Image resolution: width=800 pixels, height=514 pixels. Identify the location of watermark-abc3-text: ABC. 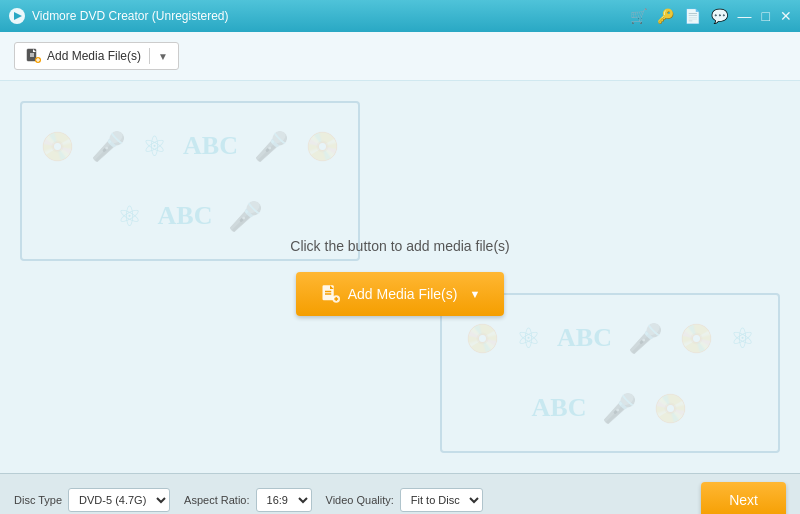
(584, 338).